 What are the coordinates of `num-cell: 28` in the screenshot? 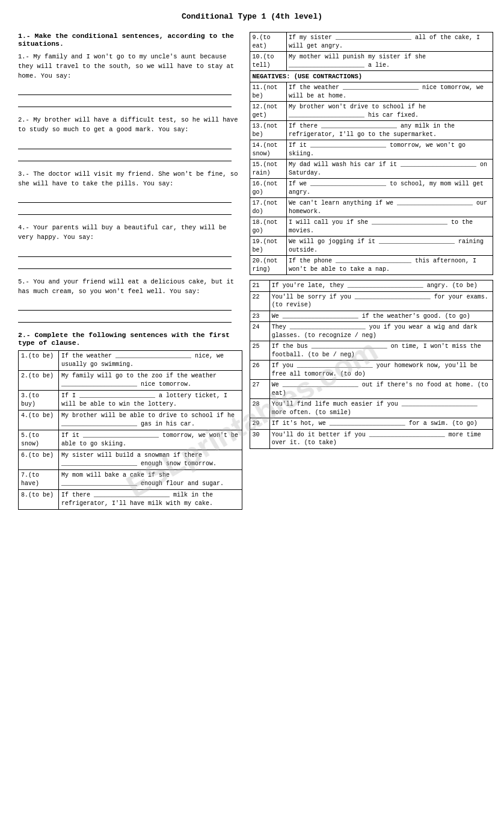 It's located at (260, 409).